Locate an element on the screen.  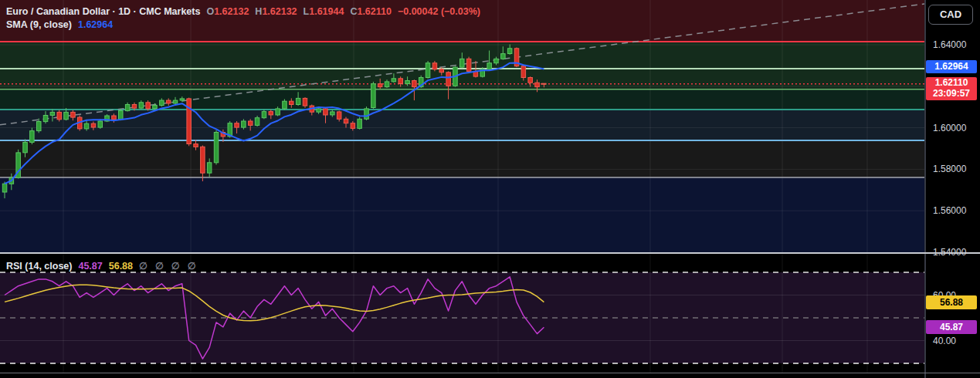
rsi-ma-badge: 56.88 is located at coordinates (951, 302).